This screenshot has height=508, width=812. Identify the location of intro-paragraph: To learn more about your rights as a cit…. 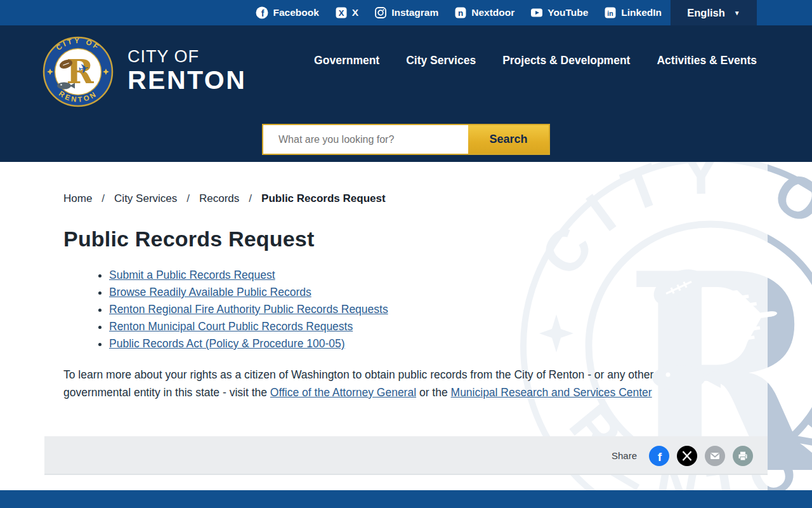
(376, 384).